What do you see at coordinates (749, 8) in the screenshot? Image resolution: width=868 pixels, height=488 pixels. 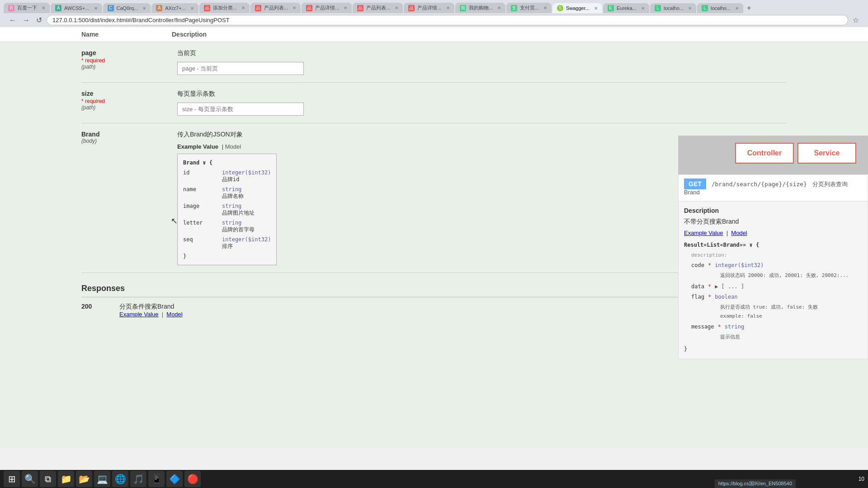 I see `new-tab-button: +` at bounding box center [749, 8].